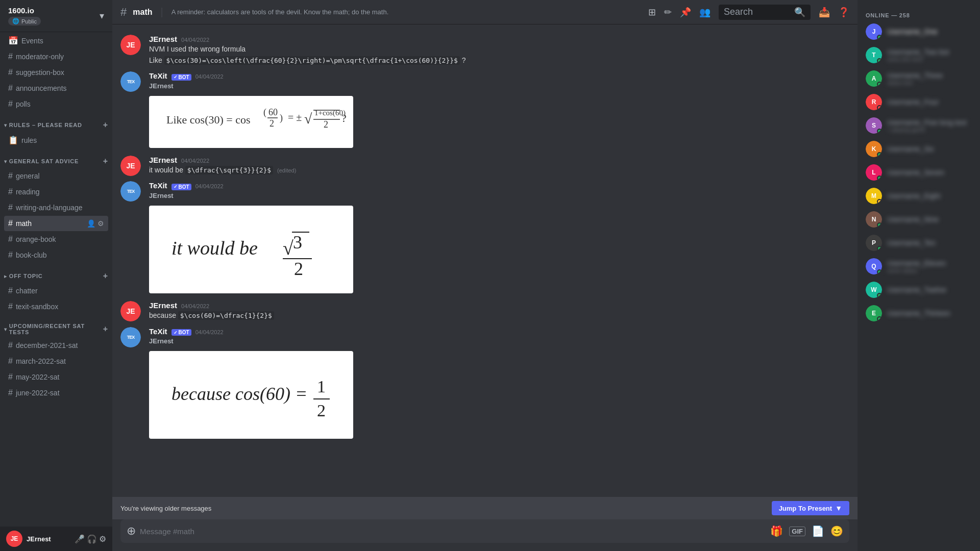 This screenshot has height=551, width=980. Describe the element at coordinates (919, 219) in the screenshot. I see `member-item: N Username_Nine` at that location.